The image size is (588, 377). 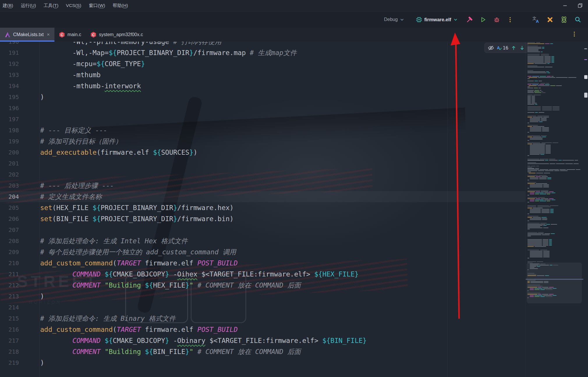 I want to click on line-number: 213, so click(x=20, y=296).